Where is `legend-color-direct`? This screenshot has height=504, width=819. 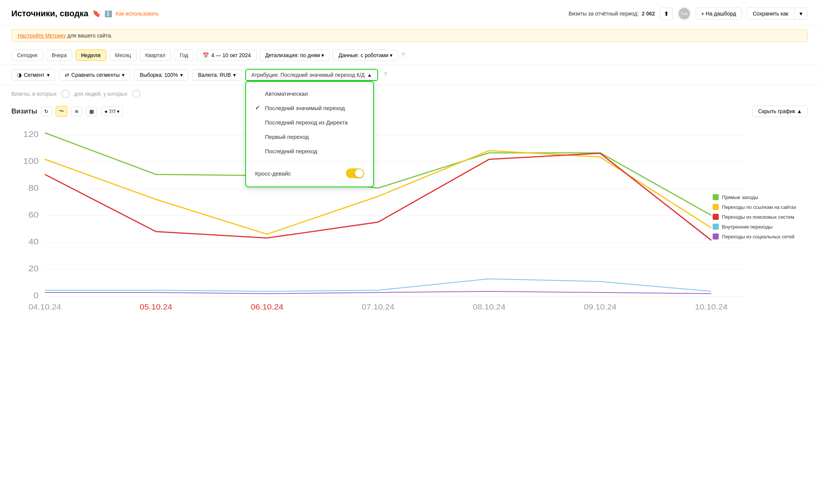
legend-color-direct is located at coordinates (716, 197).